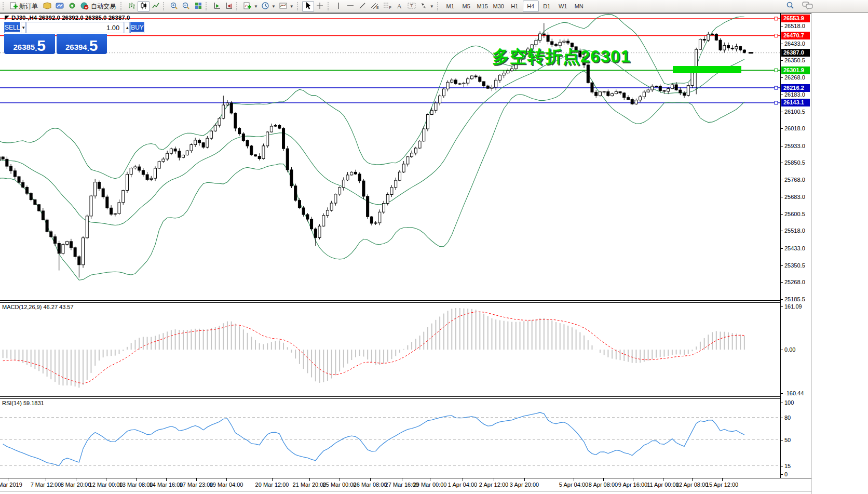 This screenshot has height=494, width=868. What do you see at coordinates (788, 466) in the screenshot?
I see `rsi-tick-label: 15` at bounding box center [788, 466].